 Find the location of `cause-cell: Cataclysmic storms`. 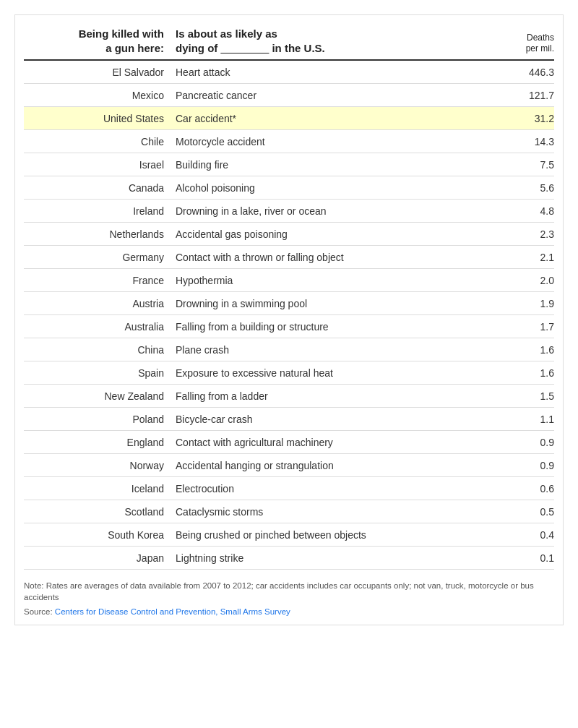

cause-cell: Cataclysmic storms is located at coordinates (336, 512).